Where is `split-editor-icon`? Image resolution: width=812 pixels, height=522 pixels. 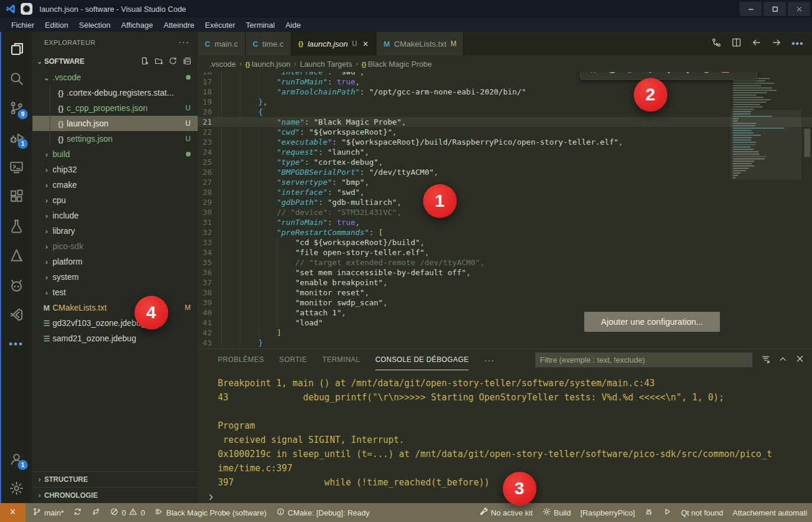 split-editor-icon is located at coordinates (736, 44).